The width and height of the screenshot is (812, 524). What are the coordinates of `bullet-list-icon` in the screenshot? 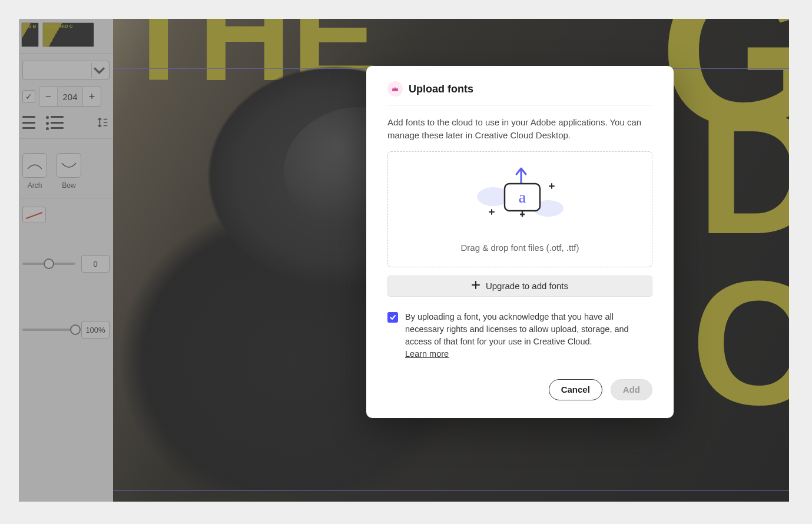 It's located at (57, 122).